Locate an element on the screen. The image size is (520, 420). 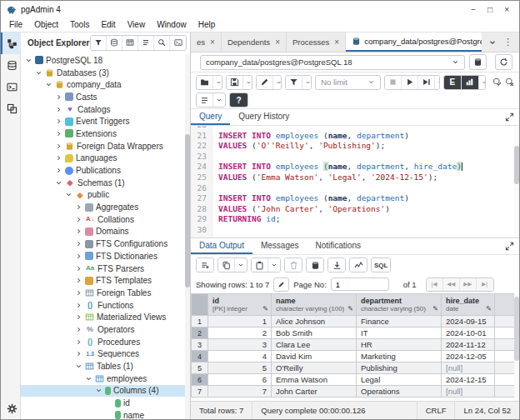
explain-menu is located at coordinates (482, 82).